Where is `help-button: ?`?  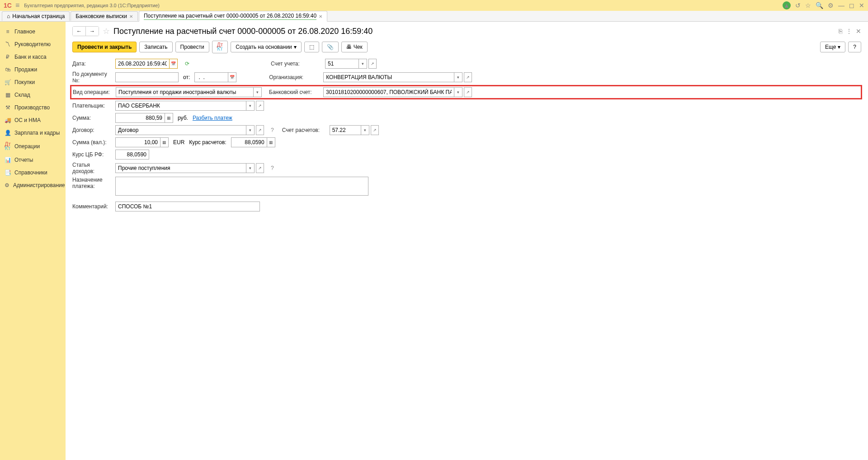 help-button: ? is located at coordinates (854, 47).